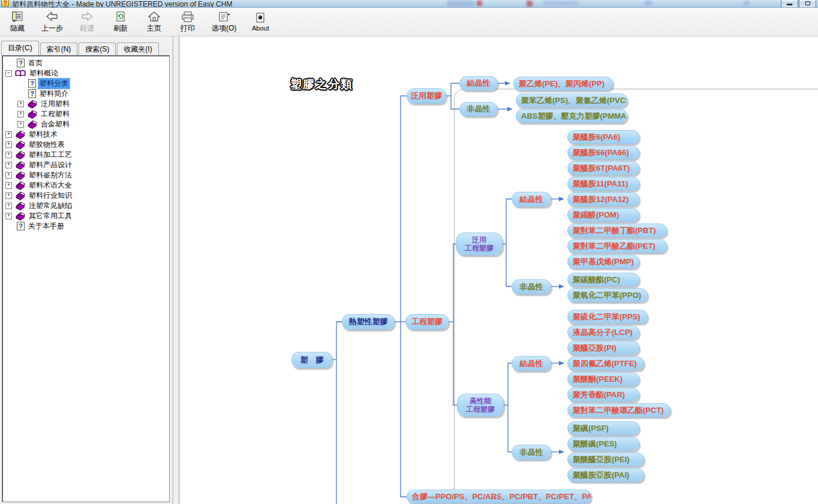 The image size is (818, 504). Describe the element at coordinates (50, 195) in the screenshot. I see `tree-item-label: 塑料行业知识` at that location.